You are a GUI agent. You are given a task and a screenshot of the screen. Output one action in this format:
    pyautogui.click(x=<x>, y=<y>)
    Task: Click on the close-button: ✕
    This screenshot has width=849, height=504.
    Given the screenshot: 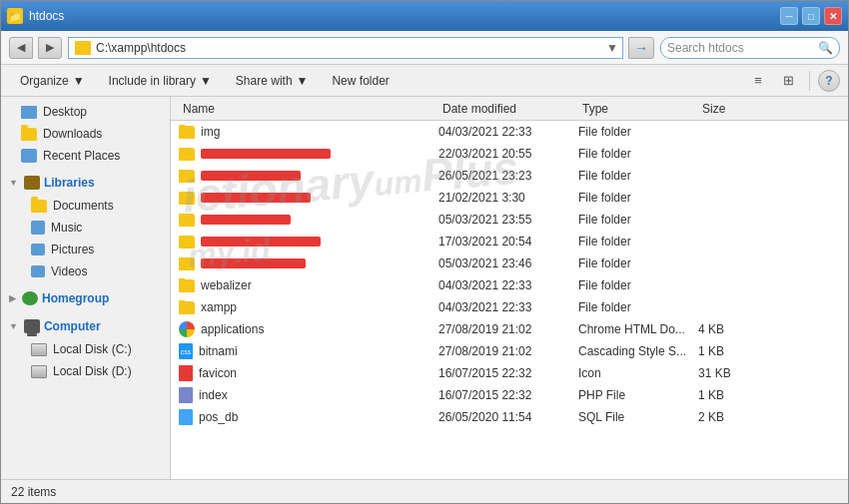 What is the action you would take?
    pyautogui.click(x=833, y=16)
    